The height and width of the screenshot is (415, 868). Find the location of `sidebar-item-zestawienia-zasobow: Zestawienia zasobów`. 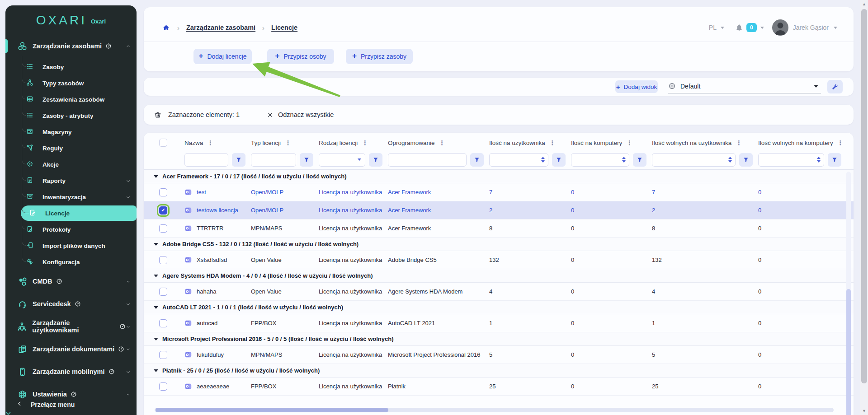

sidebar-item-zestawienia-zasobow: Zestawienia zasobów is located at coordinates (71, 99).